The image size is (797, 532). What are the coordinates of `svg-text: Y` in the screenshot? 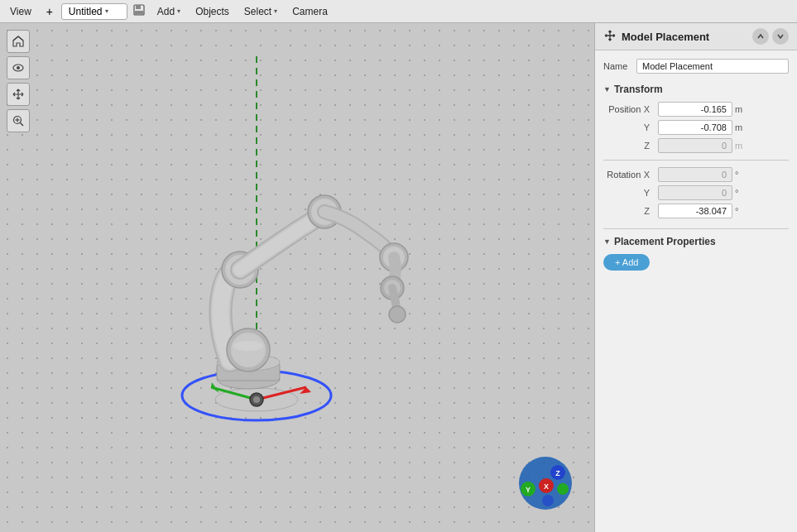 It's located at (528, 490).